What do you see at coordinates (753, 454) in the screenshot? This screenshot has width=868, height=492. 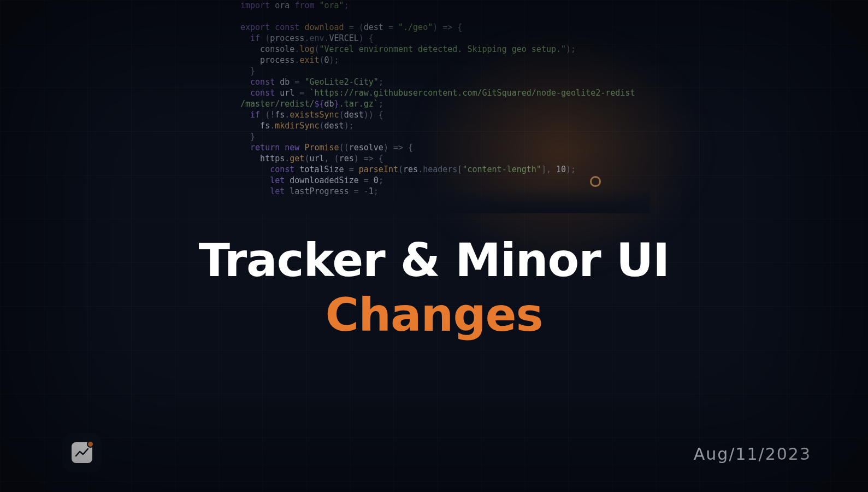 I see `publish-date: Aug/11/2023` at bounding box center [753, 454].